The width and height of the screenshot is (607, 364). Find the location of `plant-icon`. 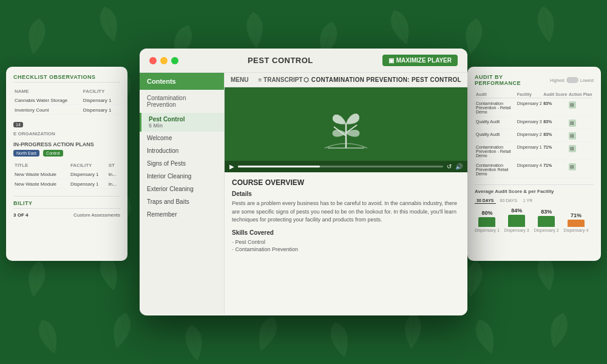

plant-icon is located at coordinates (346, 130).